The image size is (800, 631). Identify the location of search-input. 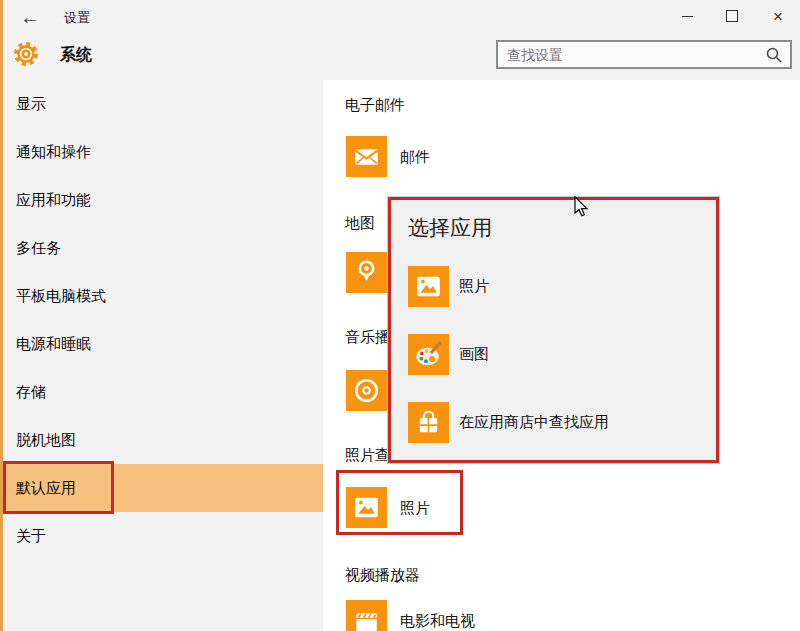
(632, 55).